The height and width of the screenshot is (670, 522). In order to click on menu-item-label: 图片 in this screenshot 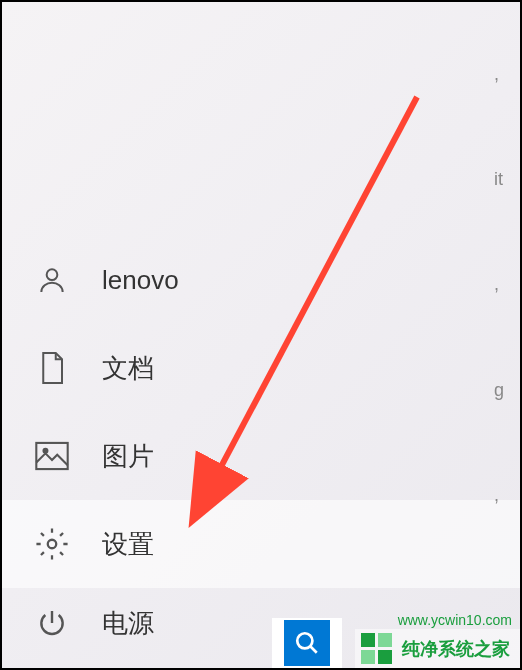, I will do `click(128, 456)`.